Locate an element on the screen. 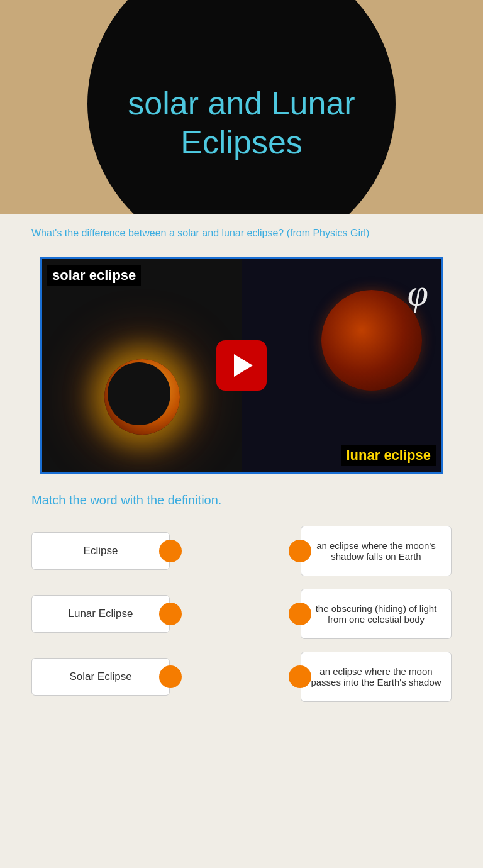 This screenshot has width=483, height=868. lunar-eclipse-label: lunar eclipse is located at coordinates (389, 455).